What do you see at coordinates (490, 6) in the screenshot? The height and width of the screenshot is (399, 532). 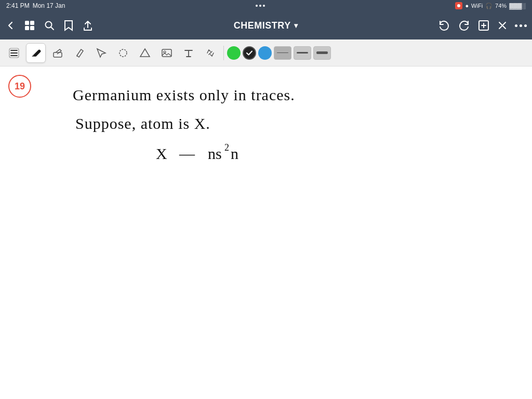 I see `status-right: ● WiFi 🎧 74% ▓▓▓░` at bounding box center [490, 6].